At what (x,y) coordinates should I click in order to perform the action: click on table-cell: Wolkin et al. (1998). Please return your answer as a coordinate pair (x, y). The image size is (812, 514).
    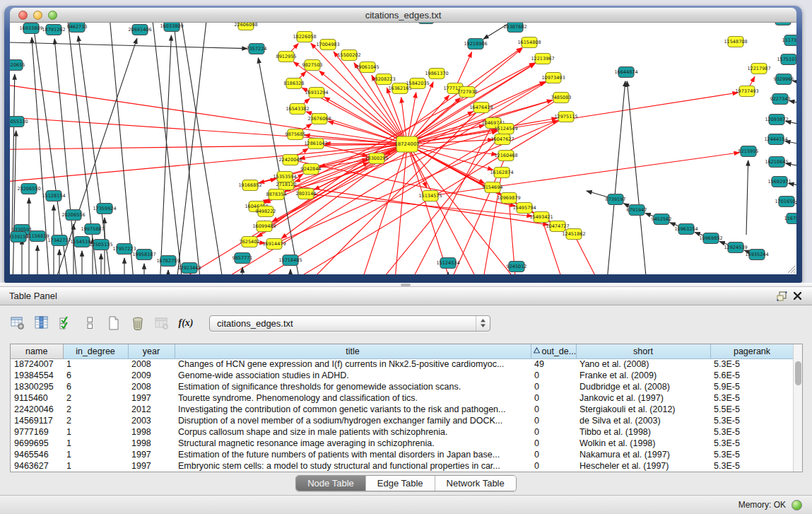
    Looking at the image, I should click on (643, 443).